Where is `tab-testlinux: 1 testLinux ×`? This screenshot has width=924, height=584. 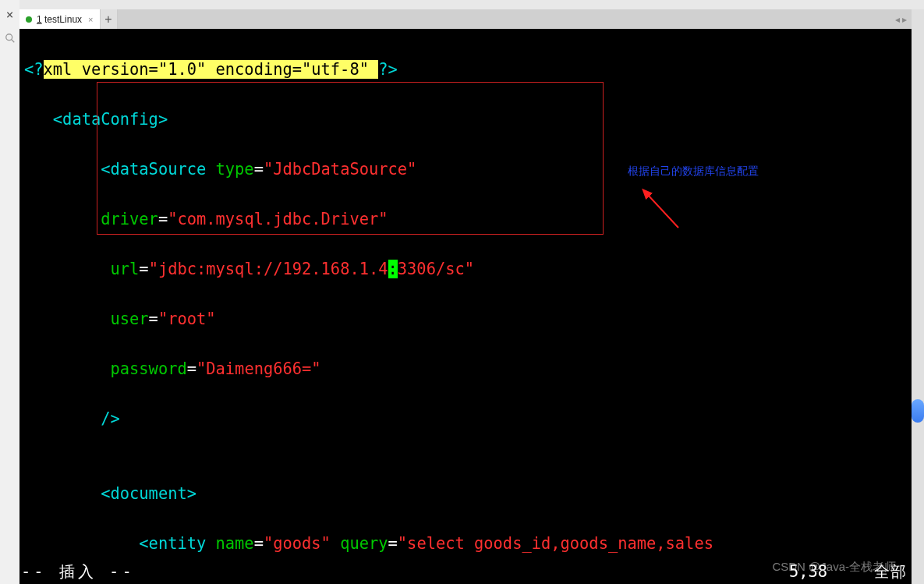 tab-testlinux: 1 testLinux × is located at coordinates (60, 19).